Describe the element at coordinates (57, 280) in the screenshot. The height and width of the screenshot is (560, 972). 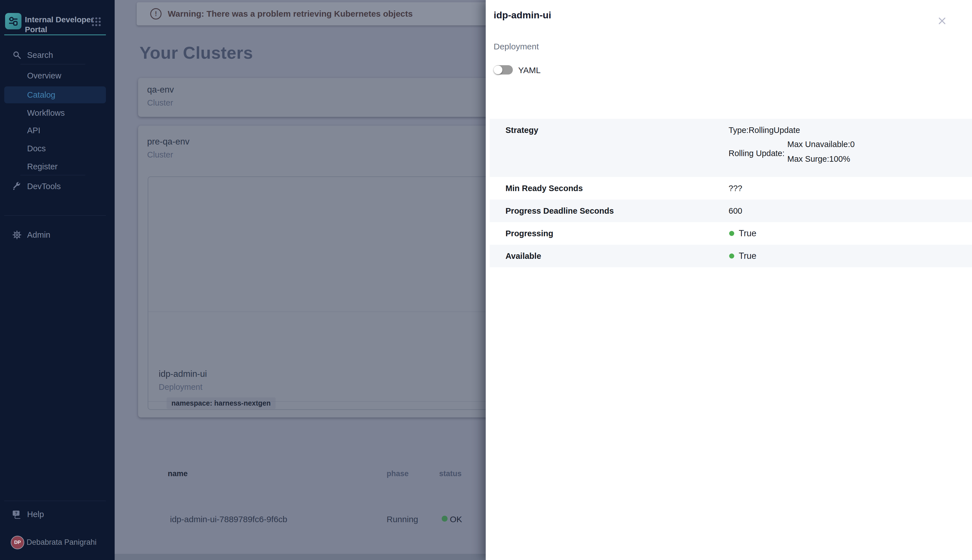
I see `sidebar: Internal Developer Portal Search Overvie…` at that location.